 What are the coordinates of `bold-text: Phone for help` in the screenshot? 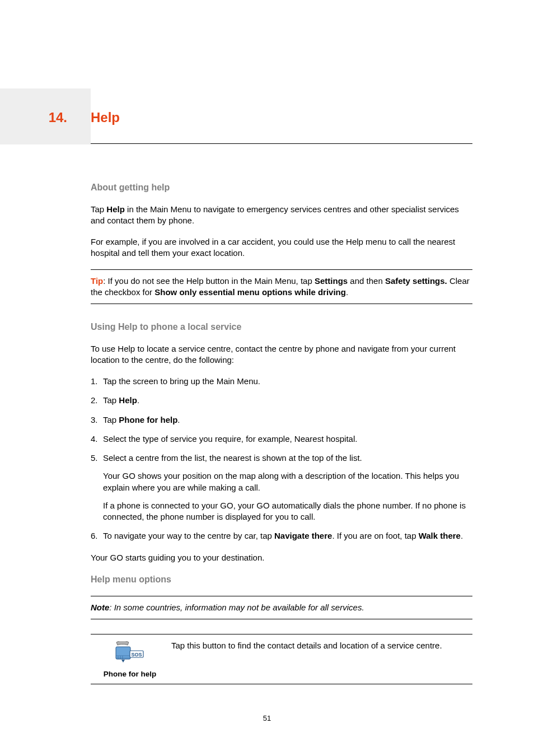 It's located at (148, 420).